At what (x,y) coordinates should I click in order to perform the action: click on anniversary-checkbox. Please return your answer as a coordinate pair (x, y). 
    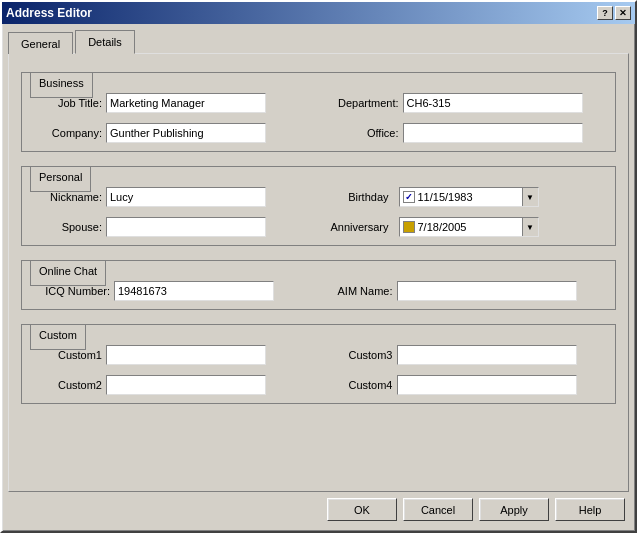
    Looking at the image, I should click on (409, 227).